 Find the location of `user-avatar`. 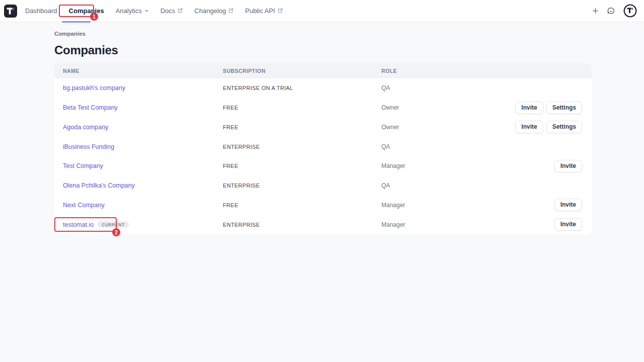

user-avatar is located at coordinates (630, 11).